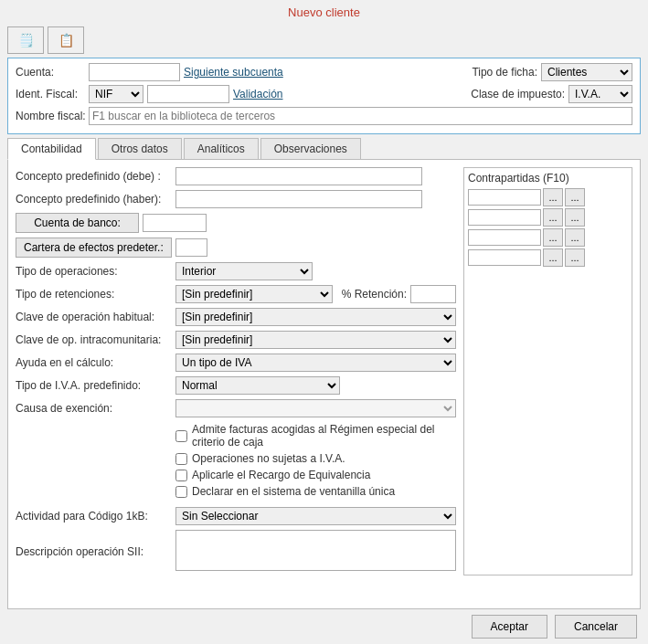 The height and width of the screenshot is (644, 648). Describe the element at coordinates (324, 72) in the screenshot. I see `cuenta-row: Cuenta: Siguiente subcuenta Tipo de fich…` at that location.